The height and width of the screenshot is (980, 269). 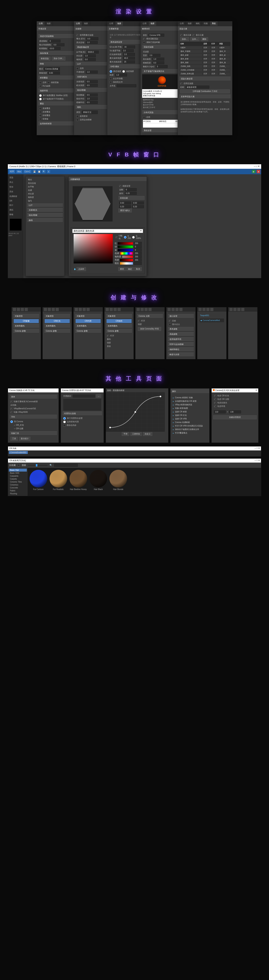 I want to click on check-refresh, so click(x=120, y=186).